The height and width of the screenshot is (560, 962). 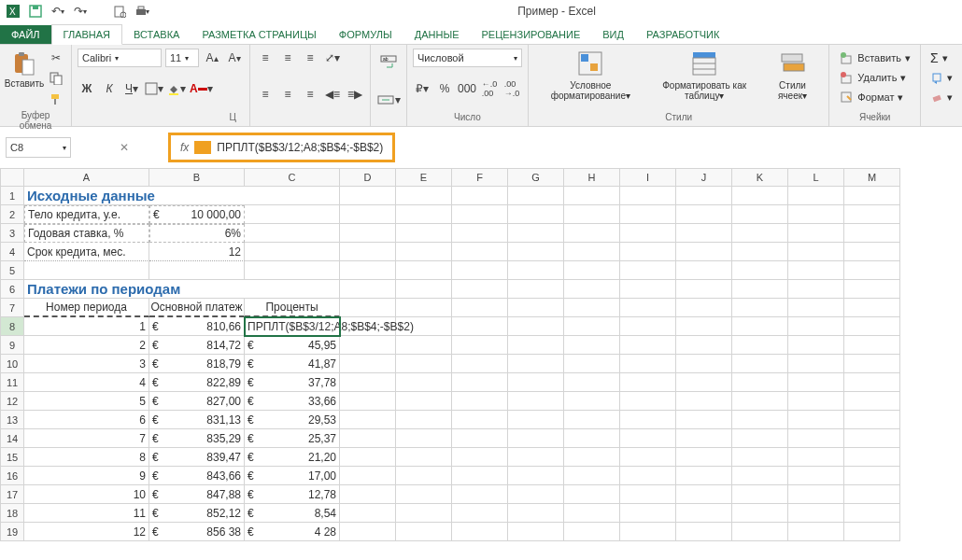 I want to click on column-header: B, so click(x=197, y=177).